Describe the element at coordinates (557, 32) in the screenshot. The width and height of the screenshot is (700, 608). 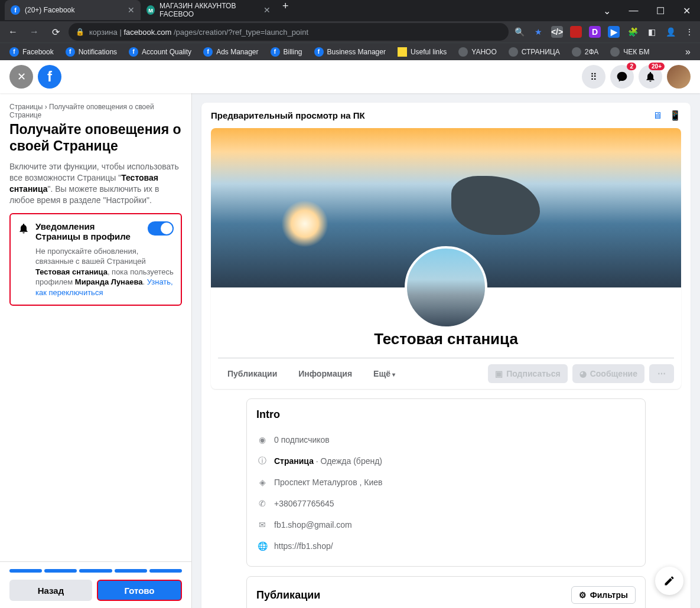
I see `extension-icon: </>` at that location.